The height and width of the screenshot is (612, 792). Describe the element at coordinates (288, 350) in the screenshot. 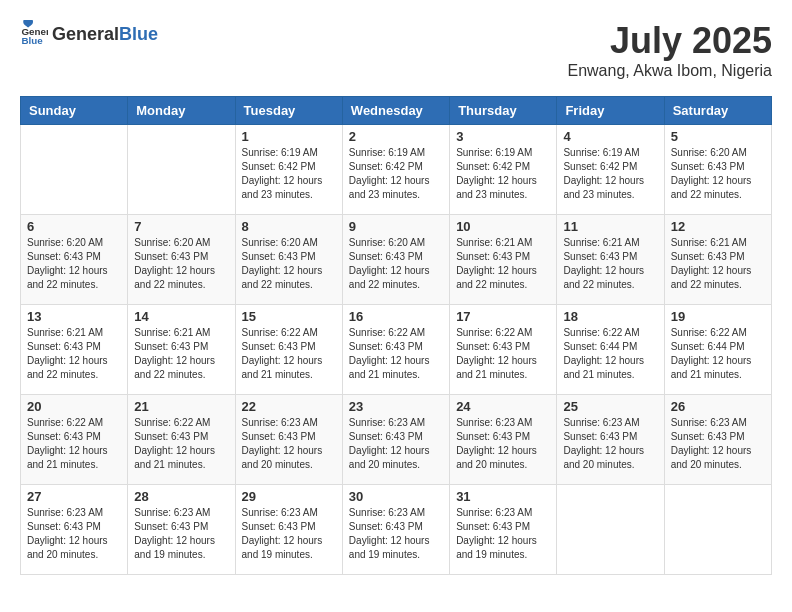

I see `calendar-cell: 15Sunrise: 6:22 AM Sunset: 6:43 PM Dayli…` at that location.